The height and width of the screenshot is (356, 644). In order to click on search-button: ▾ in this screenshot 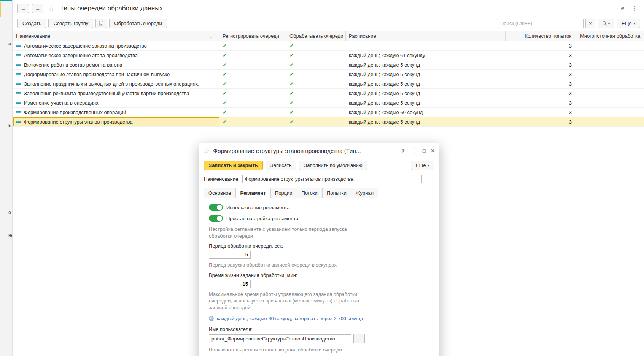, I will do `click(606, 24)`.